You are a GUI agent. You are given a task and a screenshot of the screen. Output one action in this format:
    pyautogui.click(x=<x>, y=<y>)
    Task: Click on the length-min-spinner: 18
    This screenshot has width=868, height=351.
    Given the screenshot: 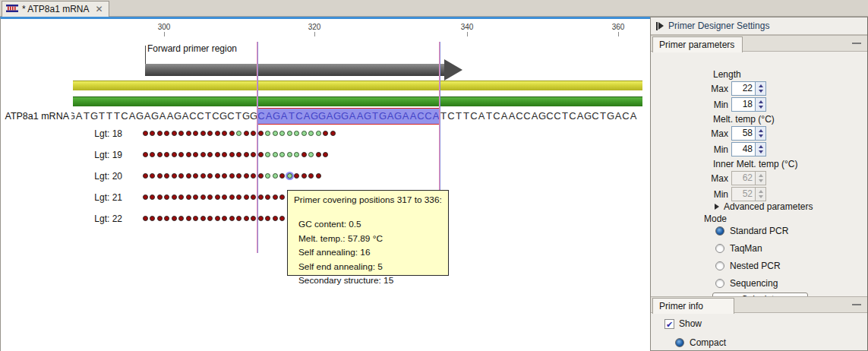 What is the action you would take?
    pyautogui.click(x=749, y=105)
    